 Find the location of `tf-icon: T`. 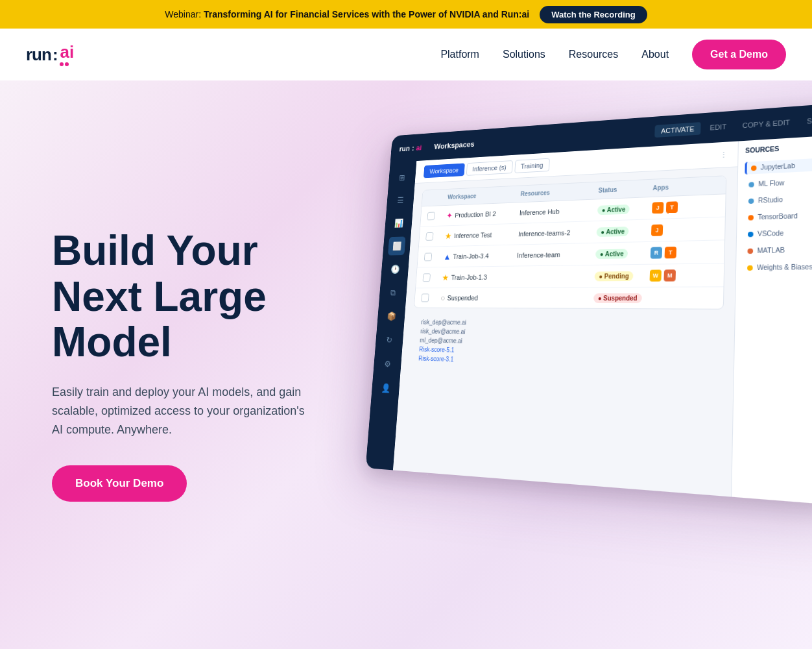

tf-icon: T is located at coordinates (672, 207).